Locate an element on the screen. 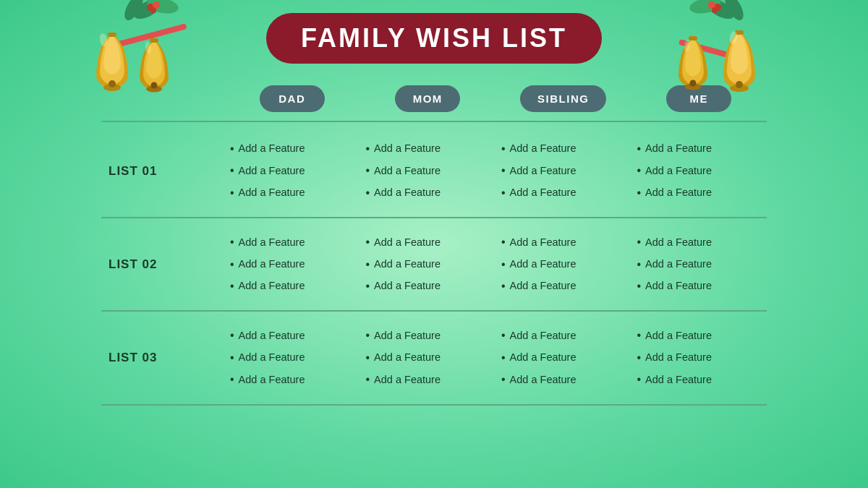 Image resolution: width=868 pixels, height=488 pixels. col-header-dad: DAD is located at coordinates (292, 98).